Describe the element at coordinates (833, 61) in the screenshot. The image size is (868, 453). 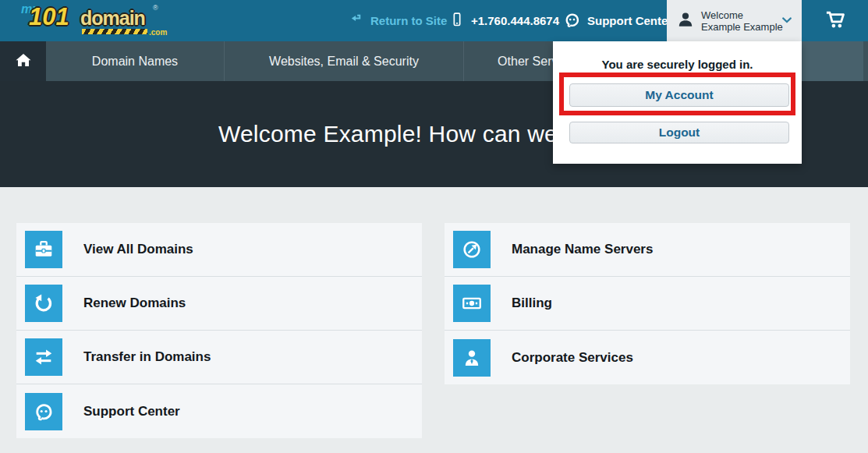
I see `account-tab-highlight` at that location.